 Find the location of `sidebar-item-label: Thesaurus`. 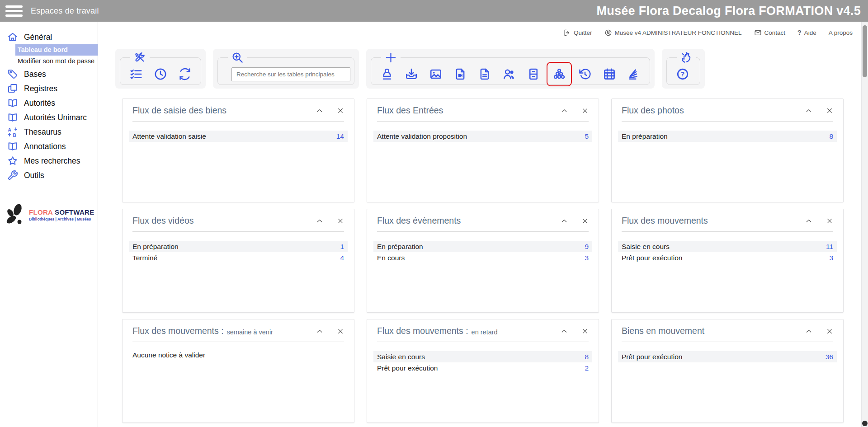

sidebar-item-label: Thesaurus is located at coordinates (42, 132).